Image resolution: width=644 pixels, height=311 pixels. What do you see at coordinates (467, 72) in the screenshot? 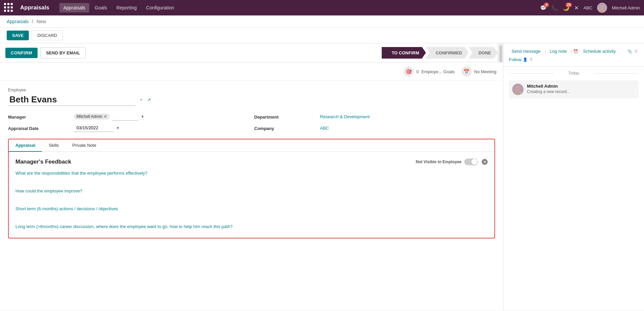
I see `calendar-icon: 📅` at bounding box center [467, 72].